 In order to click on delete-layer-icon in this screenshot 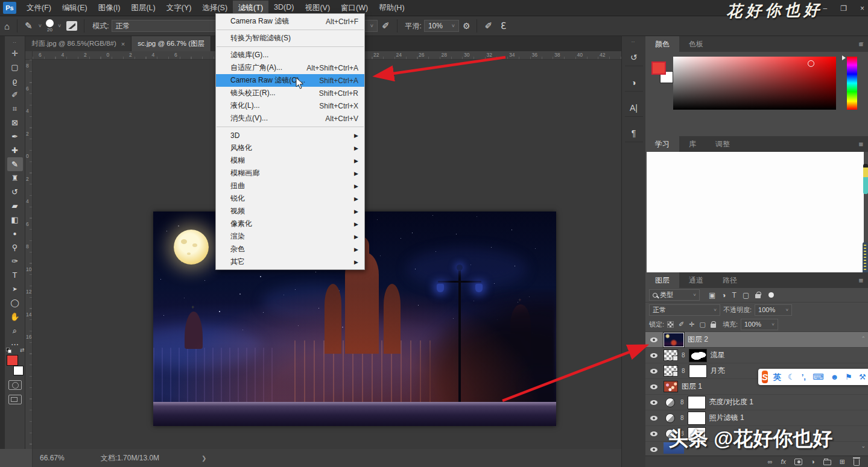, I will do `click(857, 463)`.